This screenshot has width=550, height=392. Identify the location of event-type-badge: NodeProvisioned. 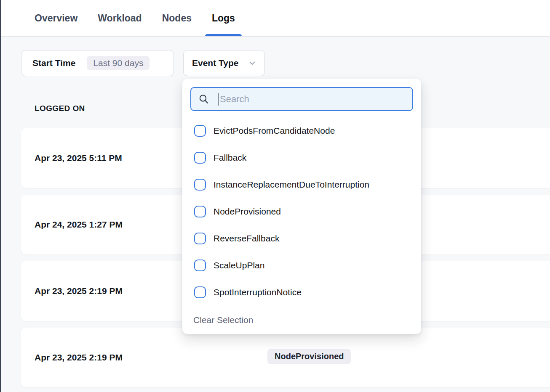
(309, 357).